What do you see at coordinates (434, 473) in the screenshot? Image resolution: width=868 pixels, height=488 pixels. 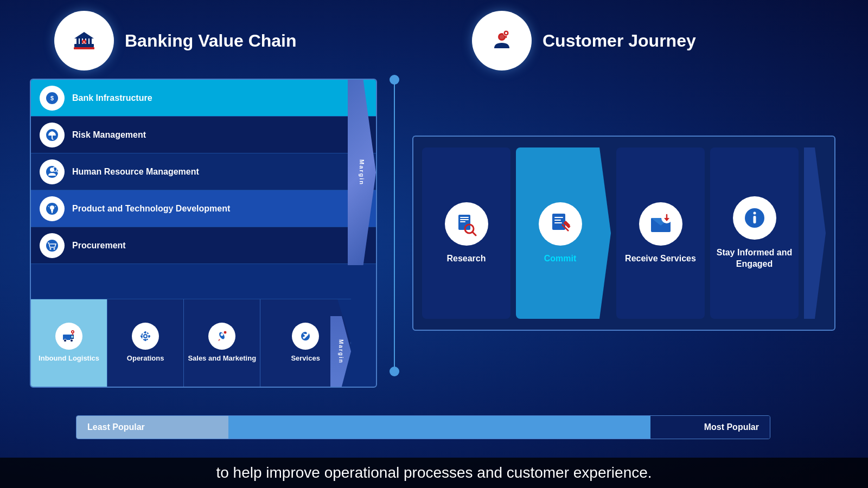 I see `subtitle-bar: to help improve operational processes an…` at bounding box center [434, 473].